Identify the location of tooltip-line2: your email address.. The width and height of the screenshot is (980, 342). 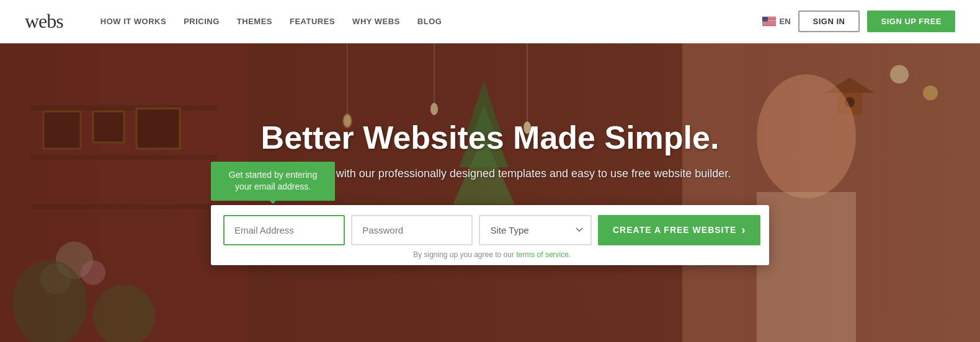
(273, 186).